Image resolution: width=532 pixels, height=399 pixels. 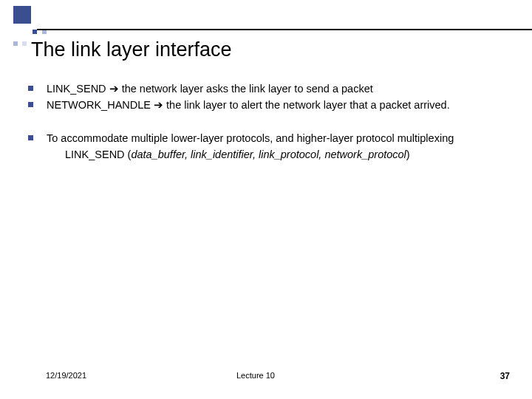 I want to click on slide-title: The link layer interface, so click(x=132, y=50).